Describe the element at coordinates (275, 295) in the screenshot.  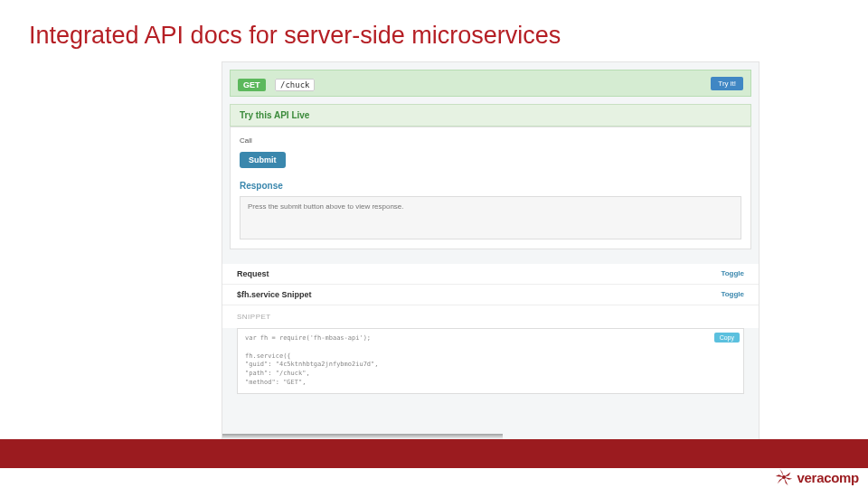
I see `snippet-label: $fh.service Snippet` at that location.